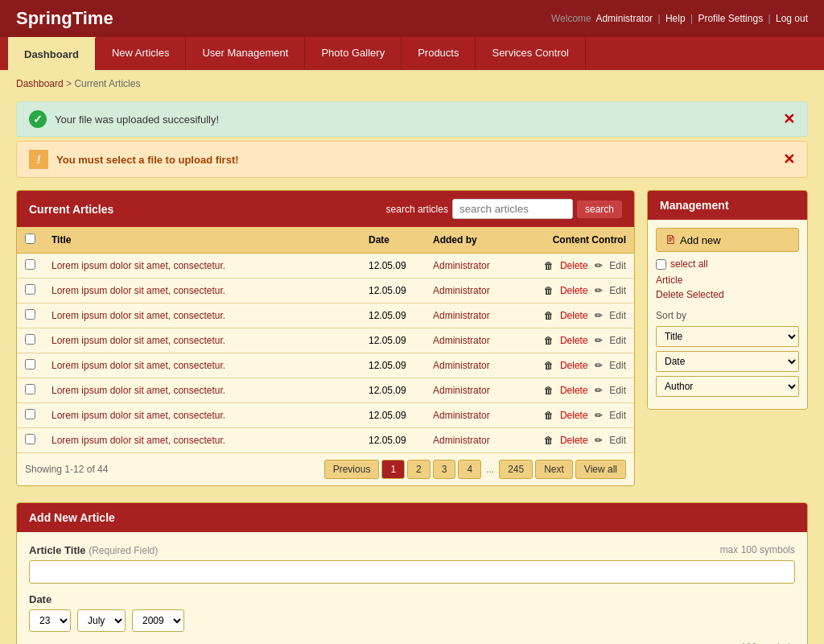 The height and width of the screenshot is (644, 824). Describe the element at coordinates (616, 341) in the screenshot. I see `edit-btn-3: Edit` at that location.